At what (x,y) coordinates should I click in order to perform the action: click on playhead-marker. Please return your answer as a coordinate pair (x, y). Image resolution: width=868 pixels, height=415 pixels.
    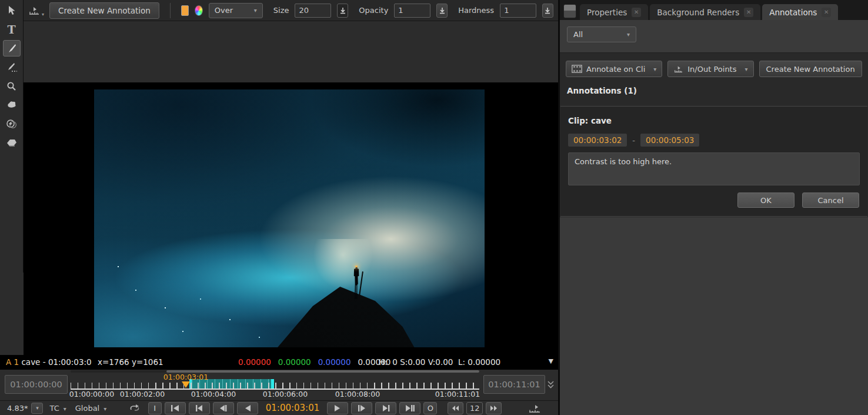
    Looking at the image, I should click on (186, 385).